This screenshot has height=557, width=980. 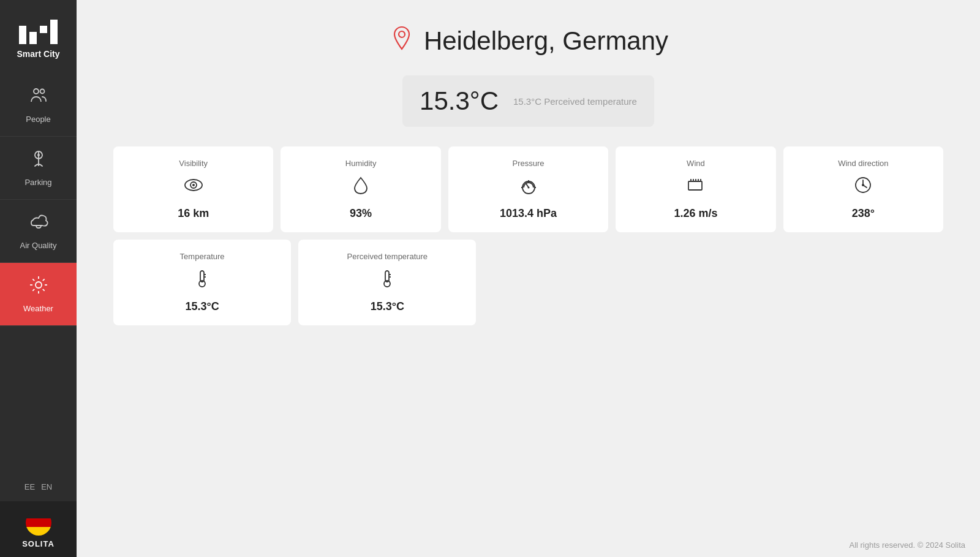 I want to click on sidebar: Smart City People, so click(x=38, y=278).